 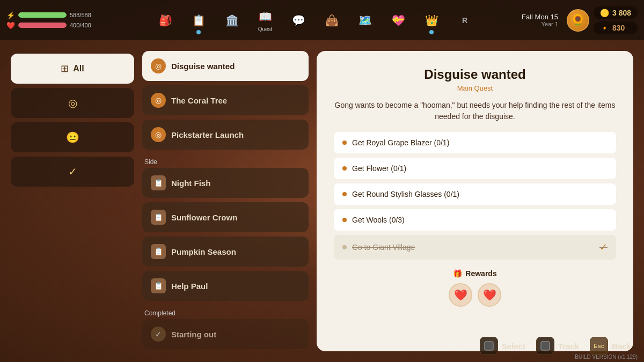 I want to click on topbar: ⚡ 588/588 ❤️ 400/400 🎒 📋 🏛️ 📖 Quest, so click(x=322, y=20).